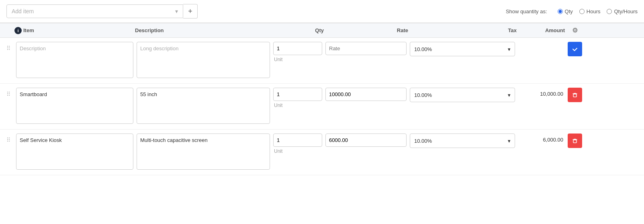  What do you see at coordinates (626, 11) in the screenshot?
I see `qty-label-qty-hours: Qty/Hours` at bounding box center [626, 11].